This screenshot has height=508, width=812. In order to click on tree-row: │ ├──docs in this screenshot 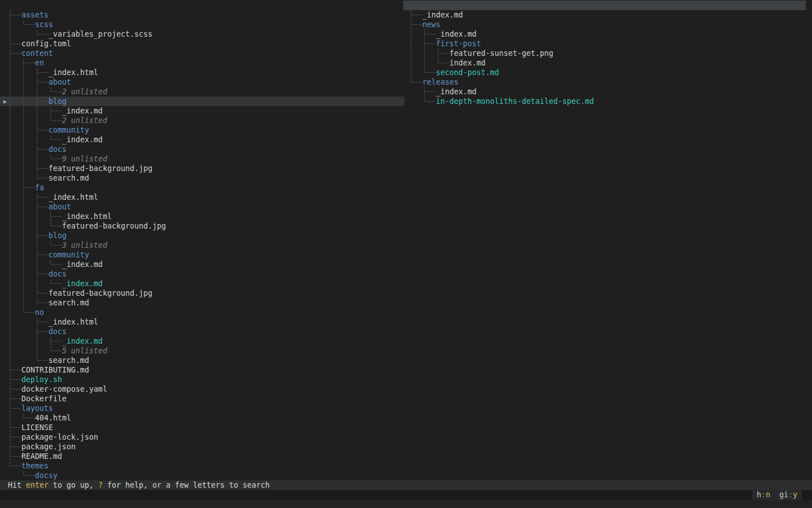, I will do `click(202, 332)`.